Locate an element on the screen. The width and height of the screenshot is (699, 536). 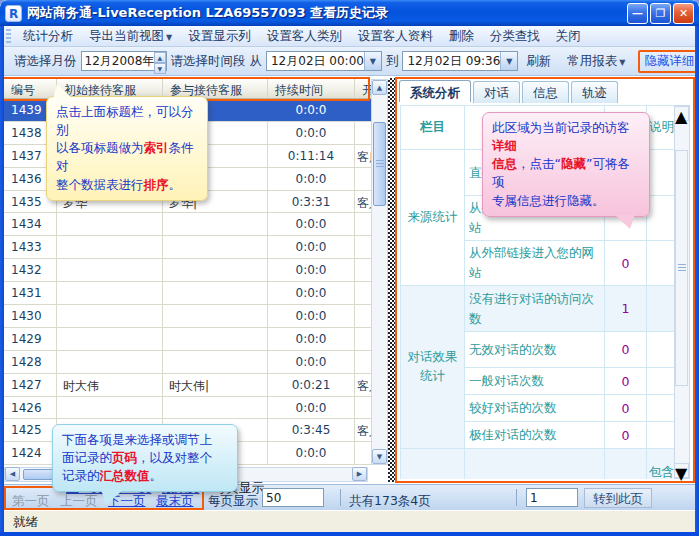
menu-item-close: 关闭 is located at coordinates (568, 36).